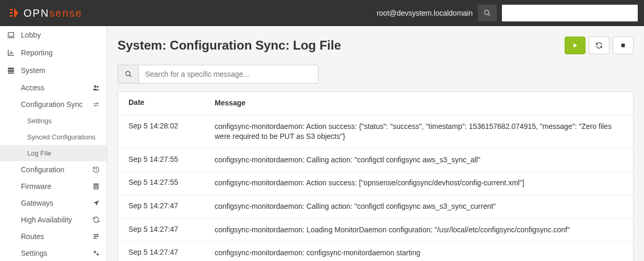  Describe the element at coordinates (53, 153) in the screenshot. I see `sidebar-item-logfile: Log File` at that location.